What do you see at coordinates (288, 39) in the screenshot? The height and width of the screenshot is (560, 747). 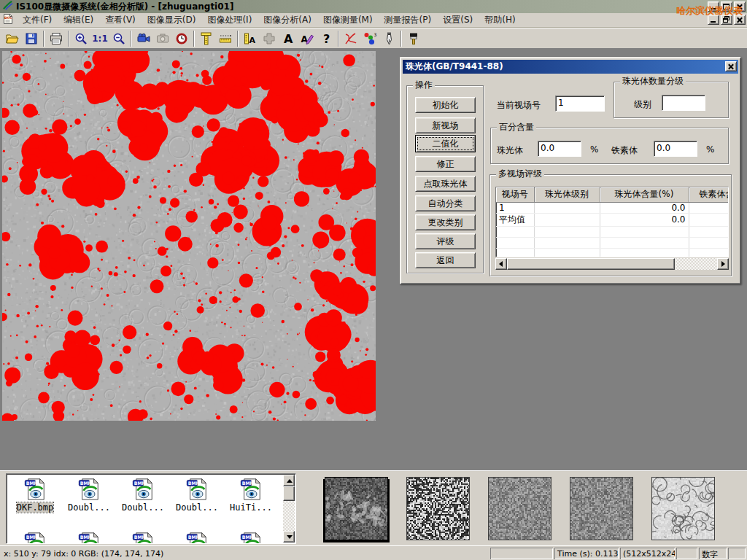 I see `text-button: A` at bounding box center [288, 39].